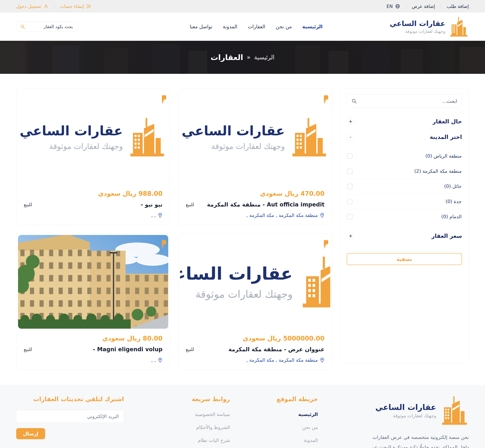 The width and height of the screenshot is (485, 448). I want to click on breadcrumb-current: العقارات, so click(227, 57).